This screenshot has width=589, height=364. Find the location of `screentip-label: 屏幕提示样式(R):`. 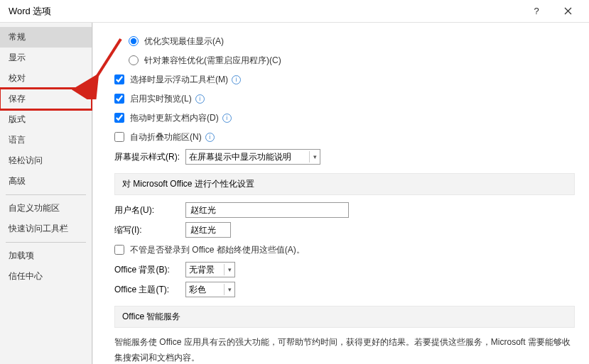

screentip-label: 屏幕提示样式(R): is located at coordinates (150, 158).